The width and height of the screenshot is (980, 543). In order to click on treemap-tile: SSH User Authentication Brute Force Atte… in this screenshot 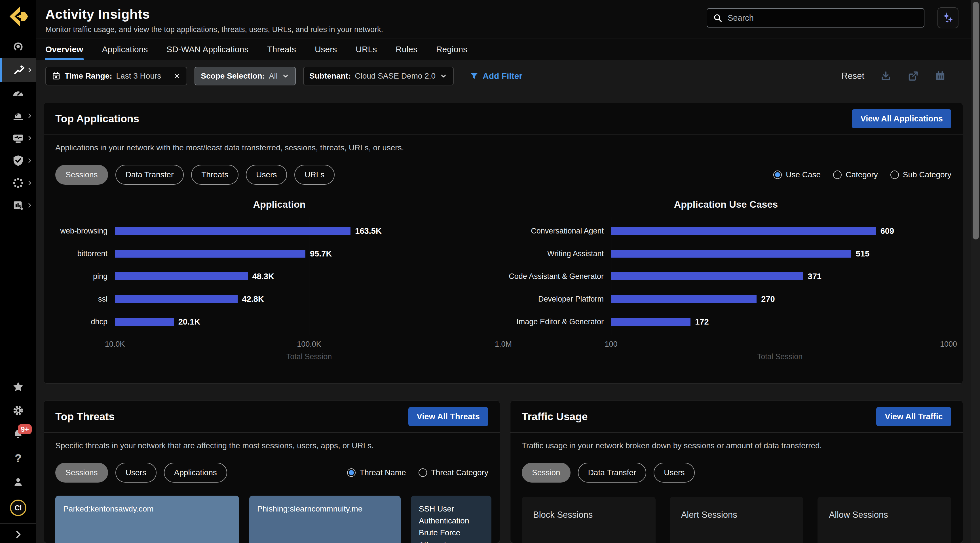, I will do `click(451, 519)`.